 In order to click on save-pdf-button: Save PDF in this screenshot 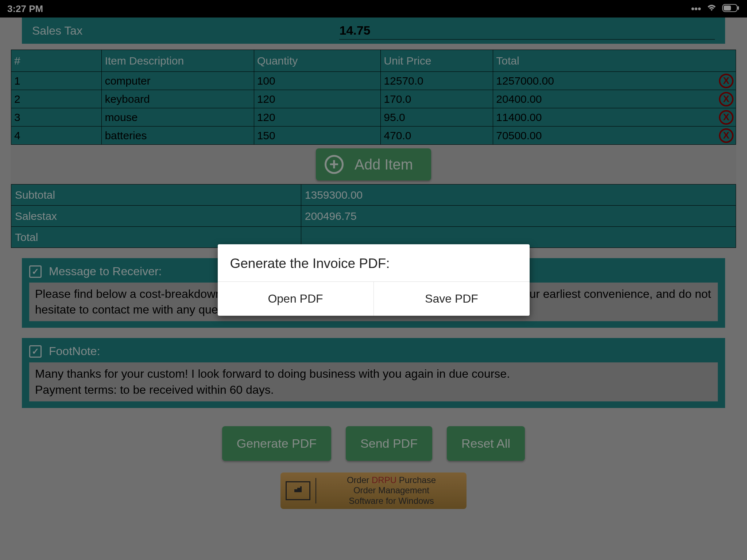, I will do `click(452, 299)`.